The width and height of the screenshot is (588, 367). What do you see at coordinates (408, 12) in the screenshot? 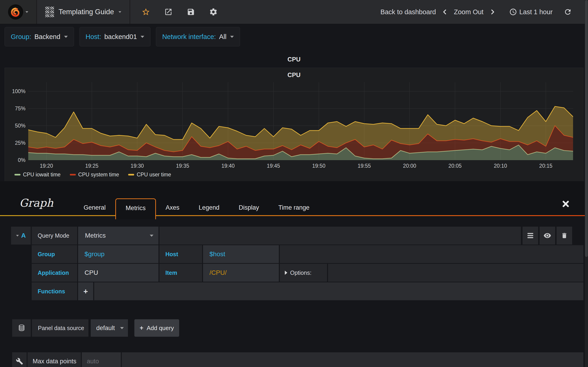
I see `back-to-dashboard-link: Back to dashboard` at bounding box center [408, 12].